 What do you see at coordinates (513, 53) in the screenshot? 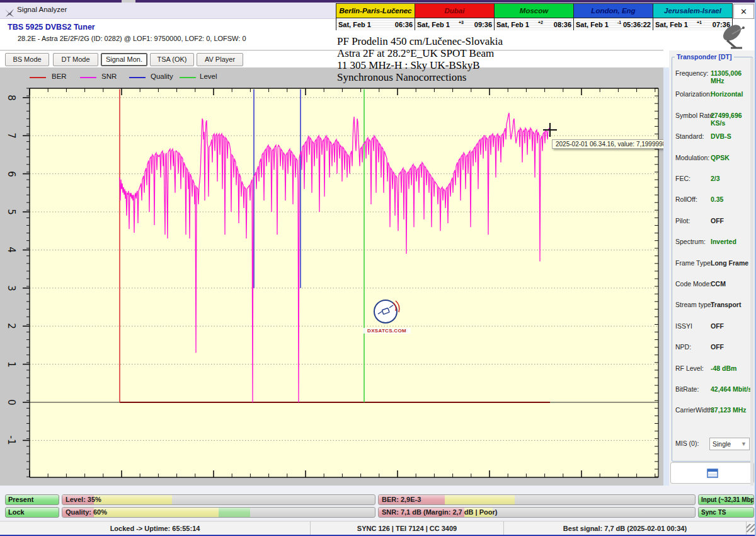
I see `annotation-line: Astra 2F at 28.2°E_UK SPOT Beam` at bounding box center [513, 53].